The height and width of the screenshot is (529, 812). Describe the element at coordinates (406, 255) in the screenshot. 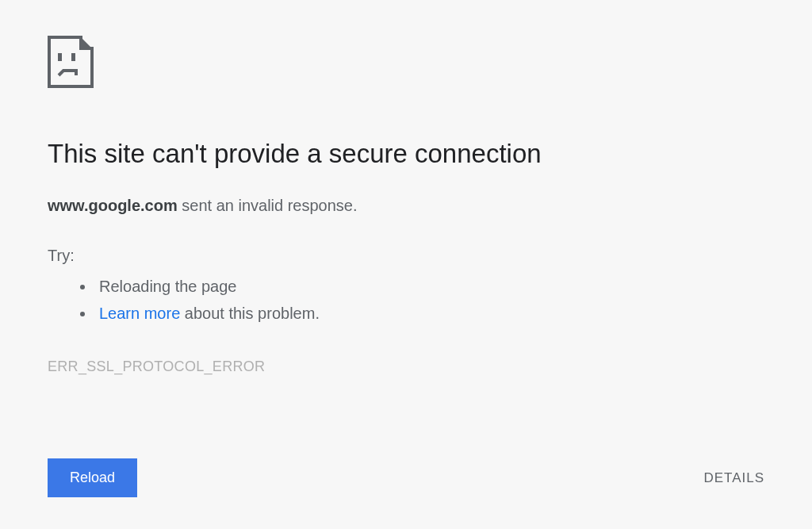

I see `try-label: Try:` at that location.